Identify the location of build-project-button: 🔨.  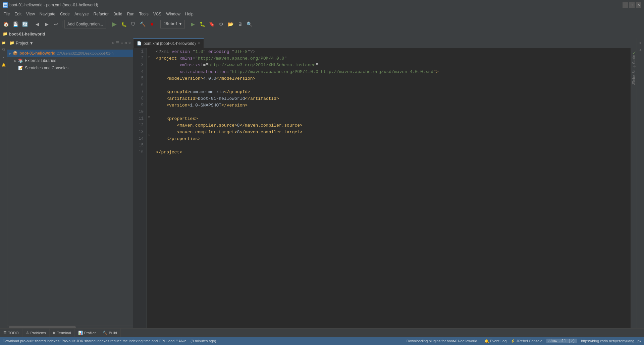
(143, 24).